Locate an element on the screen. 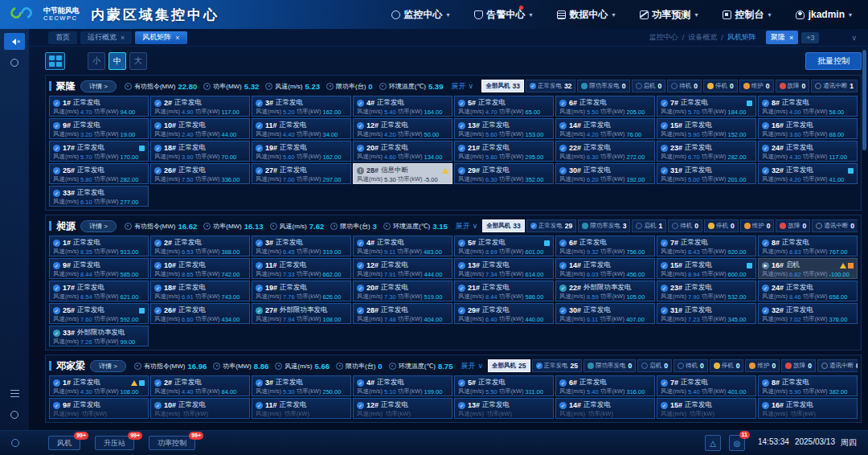 The width and height of the screenshot is (868, 455). turbine-card: ✓4#正常发电风速(m/s)5.10功率(kW)199.00 is located at coordinates (403, 386).